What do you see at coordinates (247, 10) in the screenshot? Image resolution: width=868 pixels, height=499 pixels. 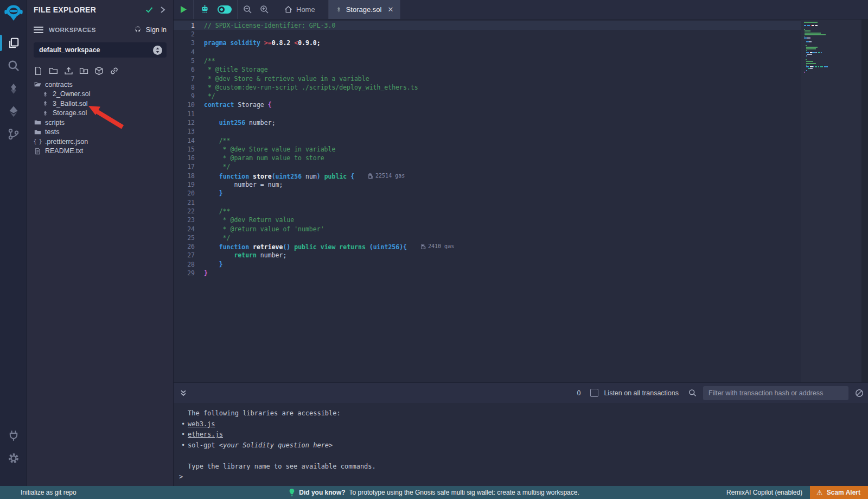 I see `zoom-out-icon` at bounding box center [247, 10].